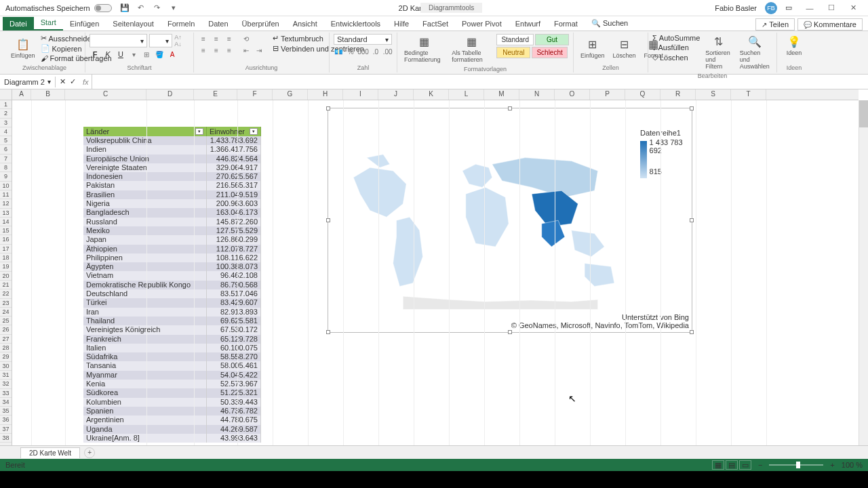 Image resolution: width=868 pixels, height=488 pixels. I want to click on cell-style-gut: Gut, so click(552, 39).